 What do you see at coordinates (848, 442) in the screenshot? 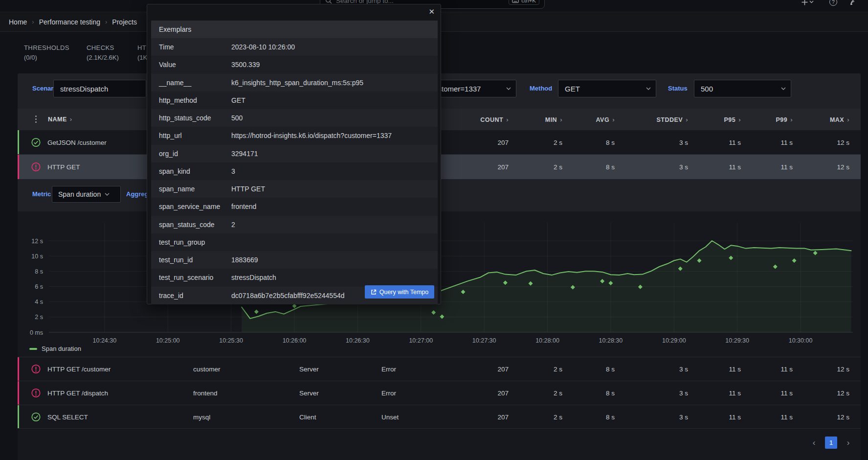
I see `pagination-next-button: ›` at bounding box center [848, 442].